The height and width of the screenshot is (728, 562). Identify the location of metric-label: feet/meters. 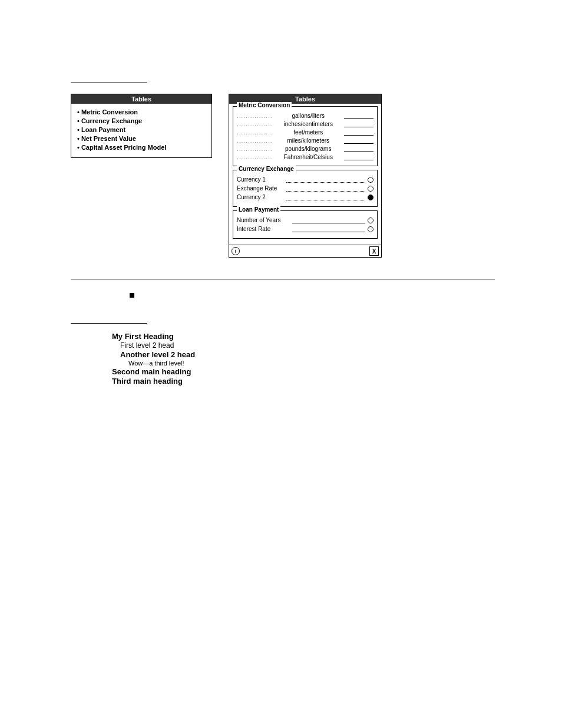
(308, 132).